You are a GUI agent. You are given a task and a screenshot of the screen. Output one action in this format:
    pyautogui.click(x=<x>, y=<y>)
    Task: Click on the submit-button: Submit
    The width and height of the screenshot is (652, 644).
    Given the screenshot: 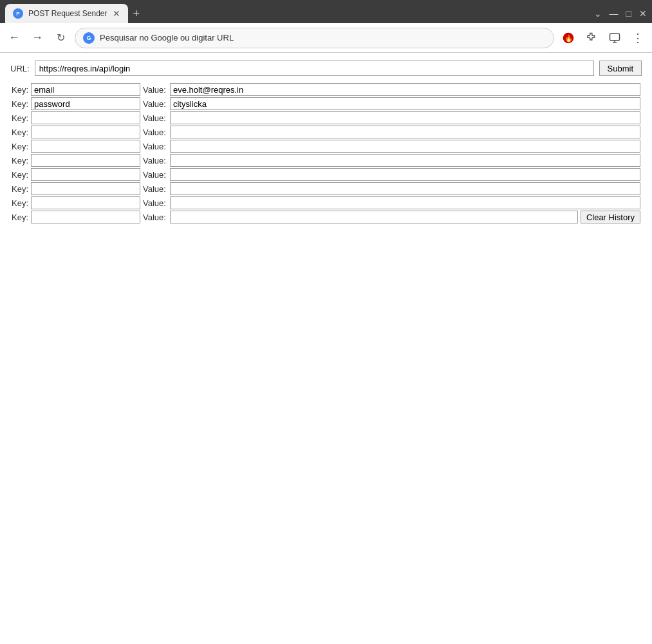 What is the action you would take?
    pyautogui.click(x=620, y=68)
    